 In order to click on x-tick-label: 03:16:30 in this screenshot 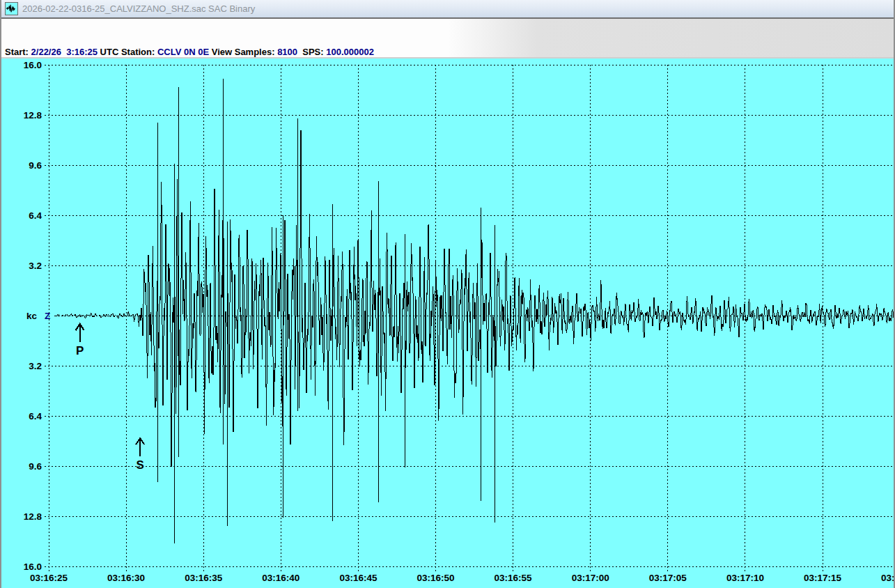, I will do `click(126, 578)`.